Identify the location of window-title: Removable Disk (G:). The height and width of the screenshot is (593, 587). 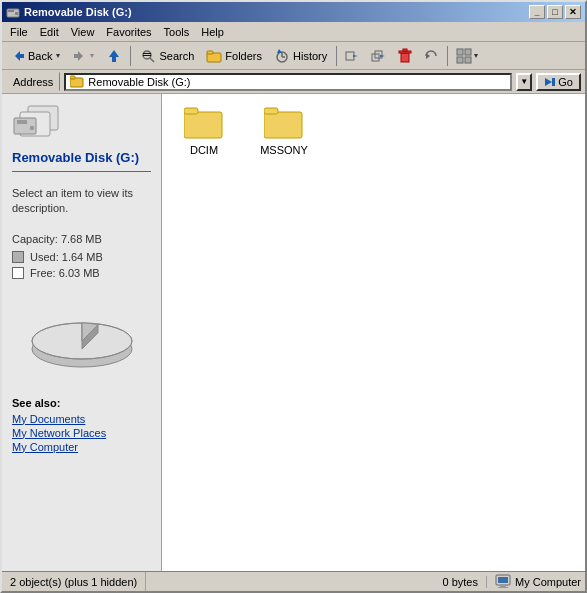
(78, 12).